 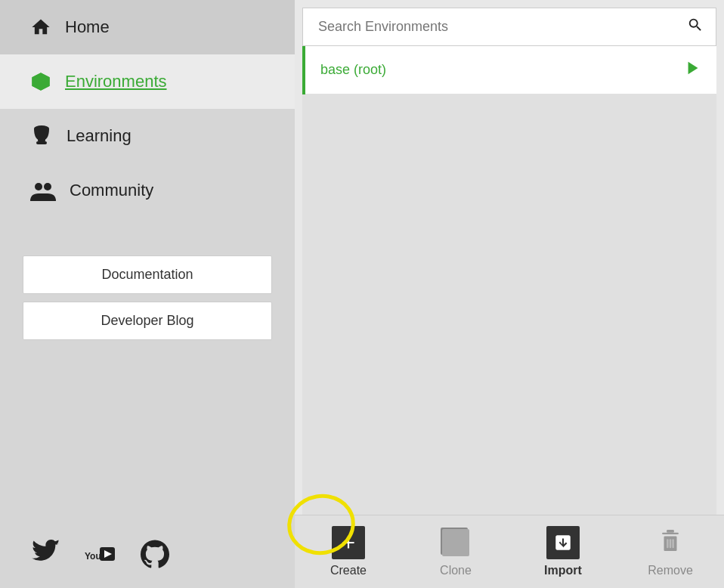 I want to click on sidebar-item-environments: Environments, so click(x=147, y=82).